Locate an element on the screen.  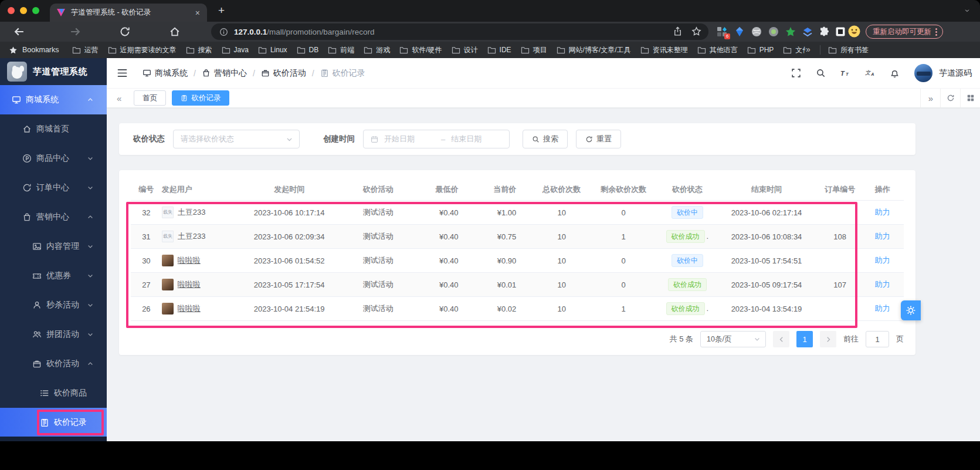
status-filter-select: 请选择砍价状态 is located at coordinates (236, 139).